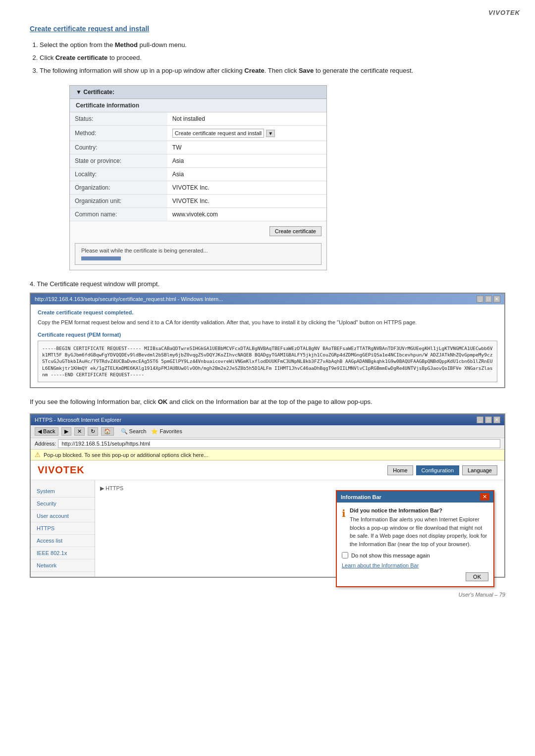 Image resolution: width=535 pixels, height=756 pixels. I want to click on cert-field-value: Create certificate request and install▼, so click(247, 134).